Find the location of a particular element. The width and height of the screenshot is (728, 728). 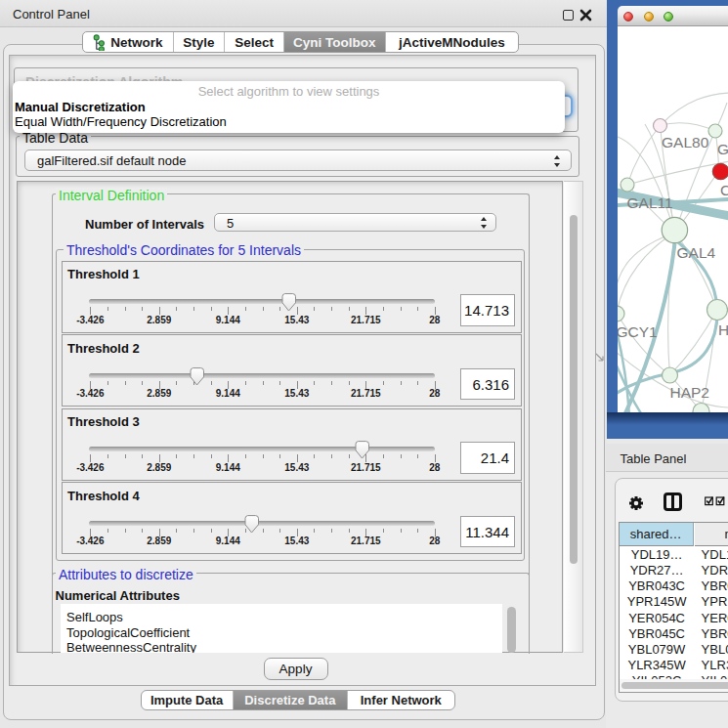

svg-text: GAL80 is located at coordinates (686, 143).